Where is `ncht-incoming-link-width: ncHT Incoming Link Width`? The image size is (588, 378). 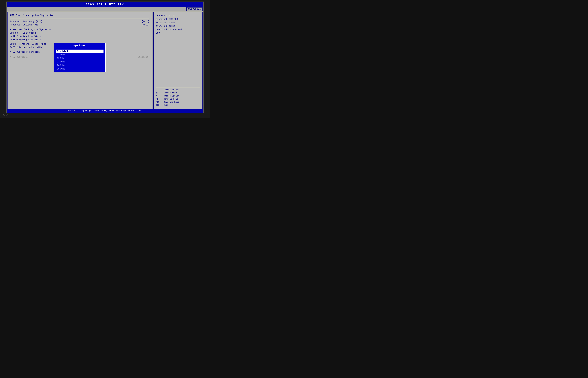 ncht-incoming-link-width: ncHT Incoming Link Width is located at coordinates (80, 36).